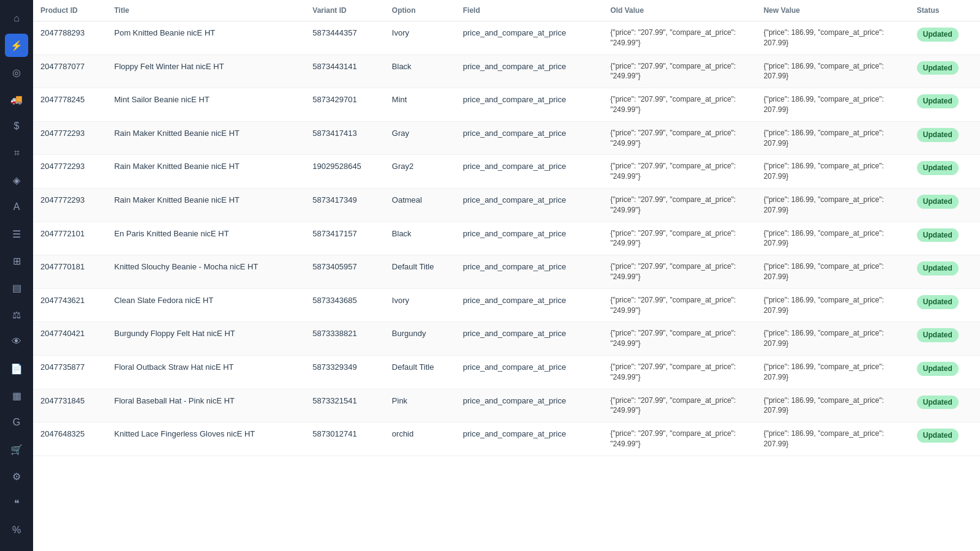 The width and height of the screenshot is (980, 551). Describe the element at coordinates (17, 153) in the screenshot. I see `tag-price-icon: ⌗` at that location.